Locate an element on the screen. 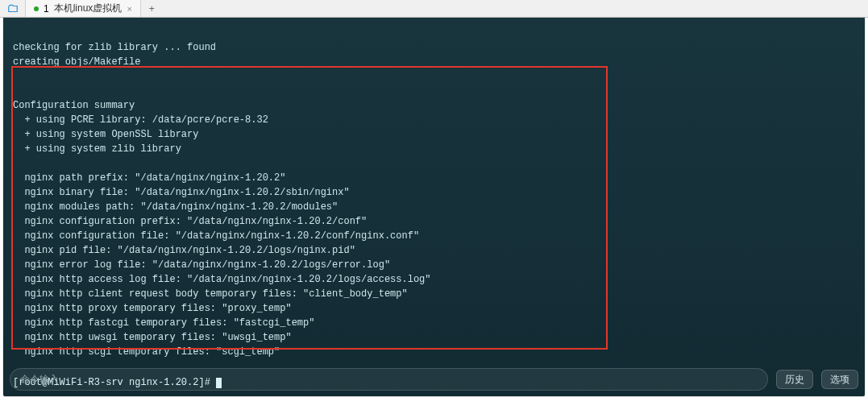 Image resolution: width=868 pixels, height=414 pixels. close-icon: × is located at coordinates (129, 9).